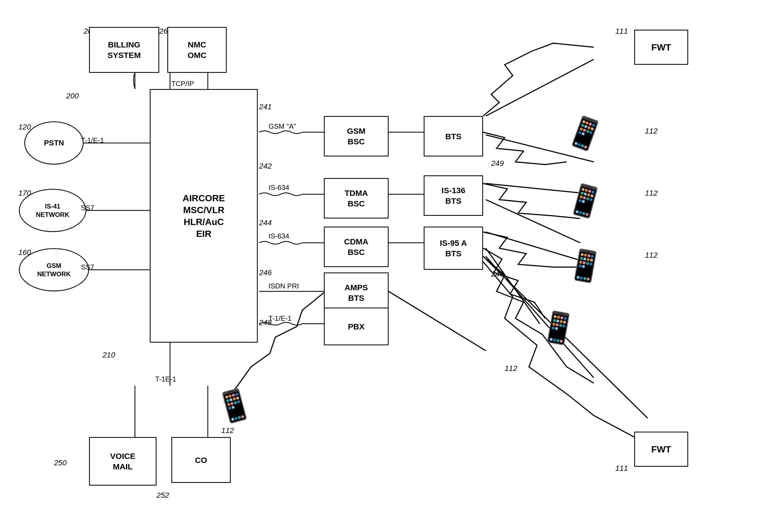 This screenshot has height=532, width=764. Describe the element at coordinates (228, 431) in the screenshot. I see `mobile5-ref: 112` at that location.